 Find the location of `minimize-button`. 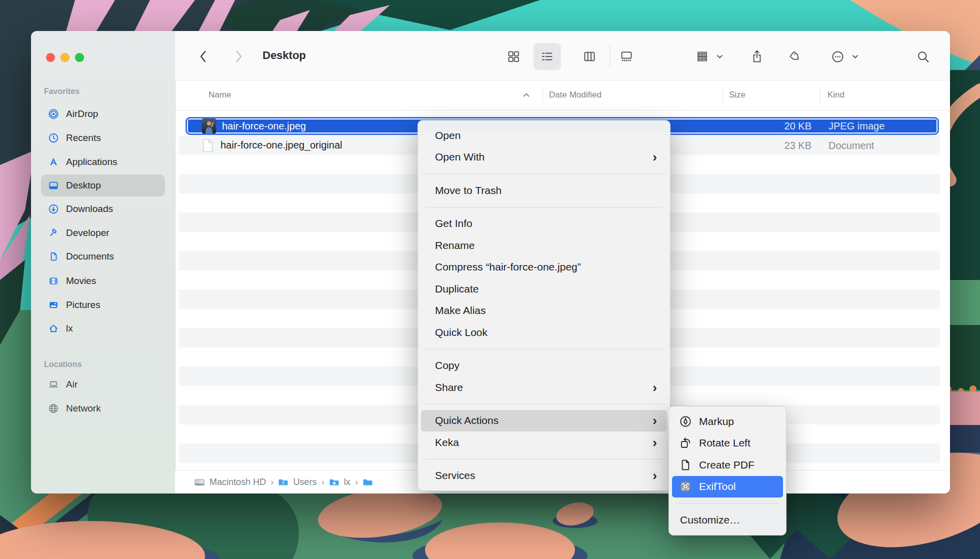

minimize-button is located at coordinates (65, 58).